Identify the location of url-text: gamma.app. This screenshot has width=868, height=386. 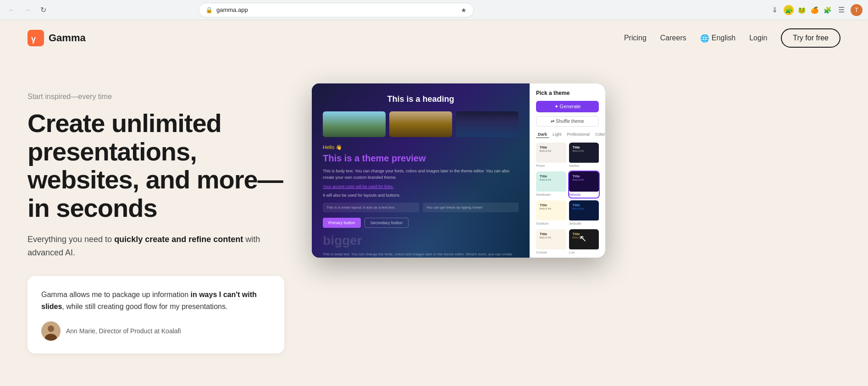
(337, 10).